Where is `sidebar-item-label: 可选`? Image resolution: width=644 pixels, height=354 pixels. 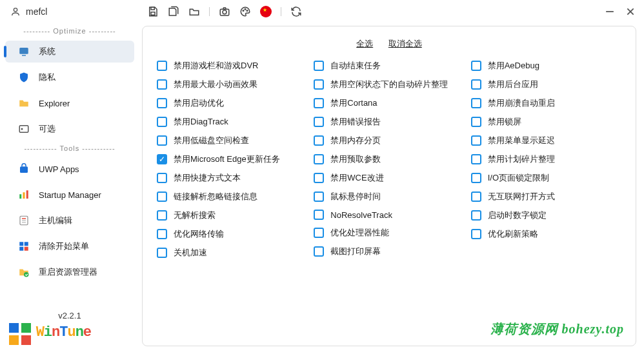 sidebar-item-label: 可选 is located at coordinates (47, 129).